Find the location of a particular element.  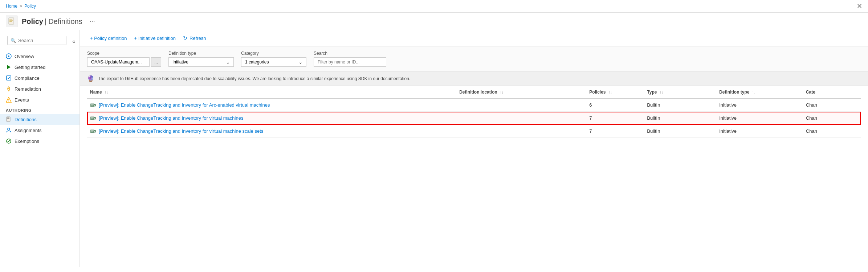

scope-label: Scope is located at coordinates (124, 53).